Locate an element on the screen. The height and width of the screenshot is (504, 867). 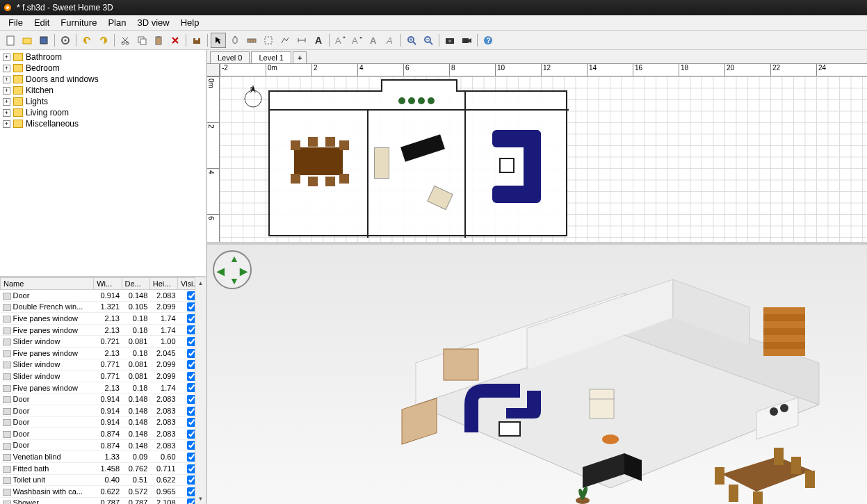
scrollbar-vertical: ▲ ▼ is located at coordinates (200, 391).